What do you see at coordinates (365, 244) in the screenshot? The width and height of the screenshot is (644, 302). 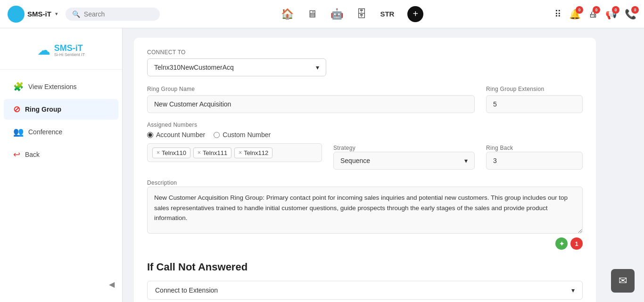 I see `textarea-footer: ✦ 1` at bounding box center [365, 244].